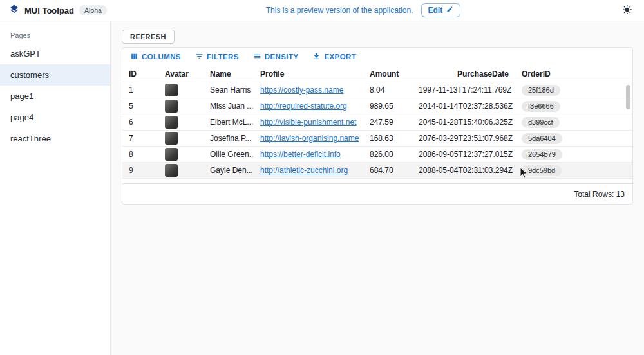  What do you see at coordinates (388, 122) in the screenshot?
I see `cell-amount: 247.59` at bounding box center [388, 122].